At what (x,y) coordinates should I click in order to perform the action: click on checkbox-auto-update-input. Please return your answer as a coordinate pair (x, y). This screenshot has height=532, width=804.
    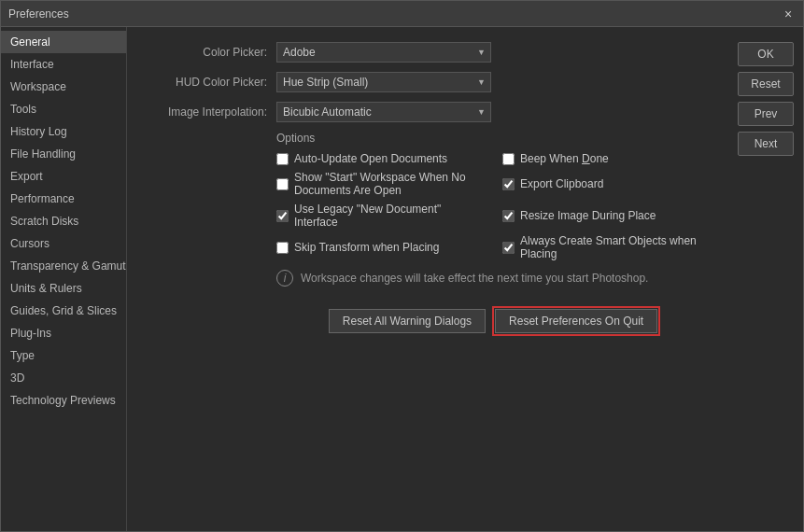
    Looking at the image, I should click on (282, 159).